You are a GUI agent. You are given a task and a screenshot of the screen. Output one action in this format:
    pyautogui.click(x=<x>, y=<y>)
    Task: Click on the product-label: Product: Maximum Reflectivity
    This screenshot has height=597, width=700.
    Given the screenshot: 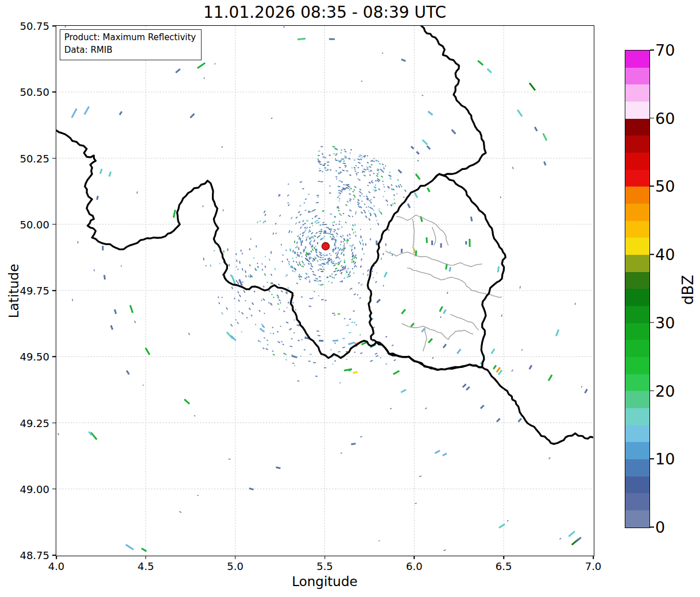 What is the action you would take?
    pyautogui.click(x=130, y=38)
    